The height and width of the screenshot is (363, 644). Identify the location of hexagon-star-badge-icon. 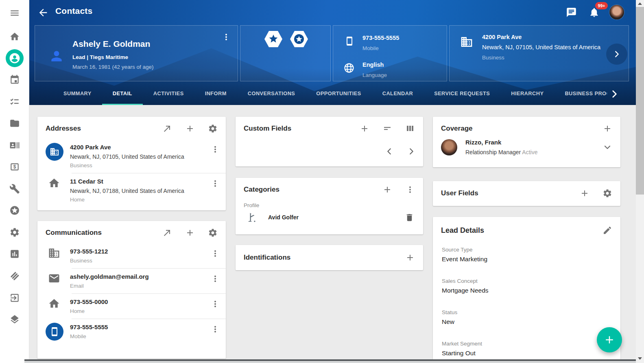
(273, 39).